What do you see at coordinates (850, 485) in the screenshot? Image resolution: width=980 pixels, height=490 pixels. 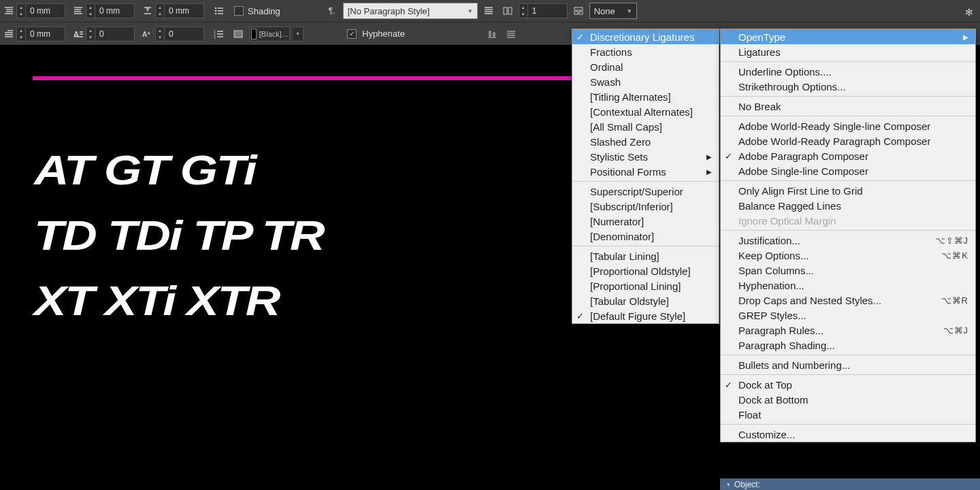 I see `object-panel-header: ▾ Object:` at bounding box center [850, 485].